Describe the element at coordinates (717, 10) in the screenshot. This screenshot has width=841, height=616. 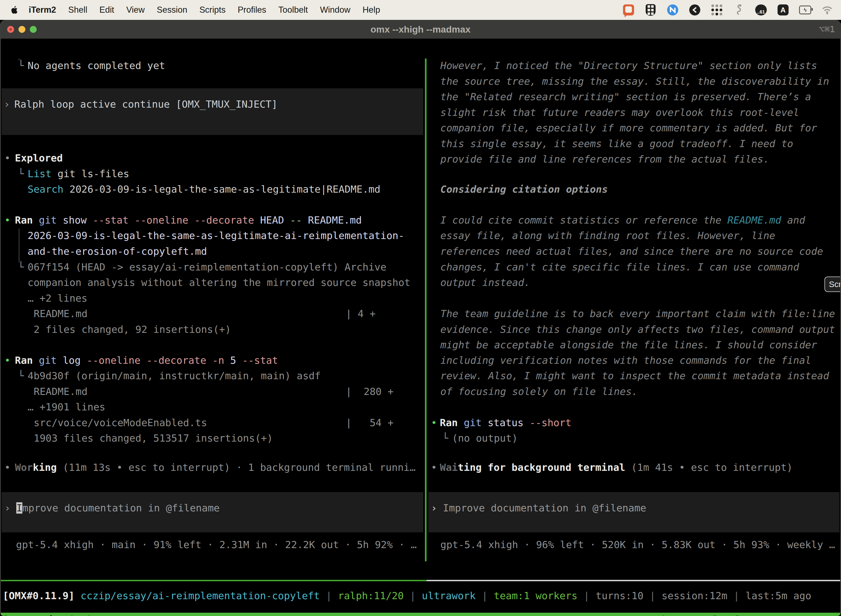
I see `dots-grid-icon` at that location.